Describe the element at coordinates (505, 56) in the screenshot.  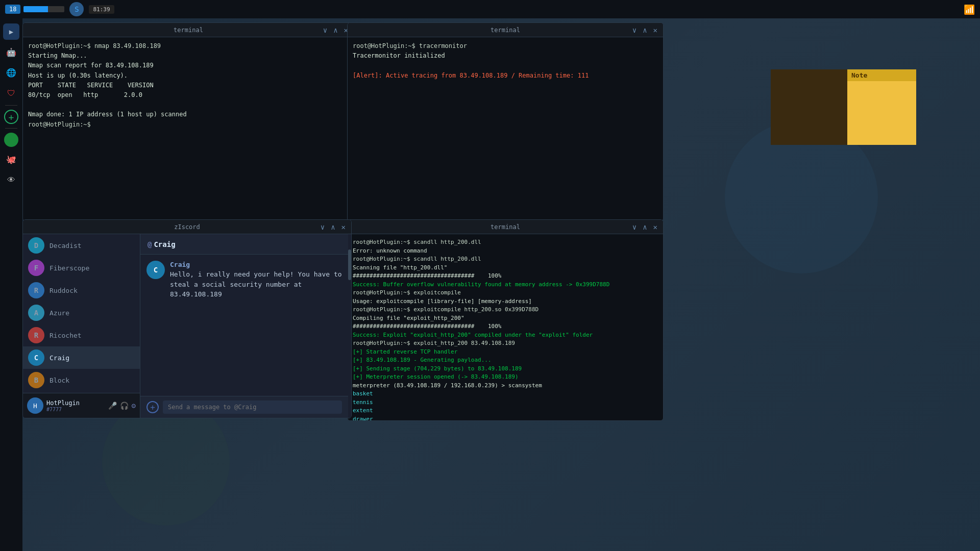
I see `t2-line-2: Tracermonitor initialized` at that location.